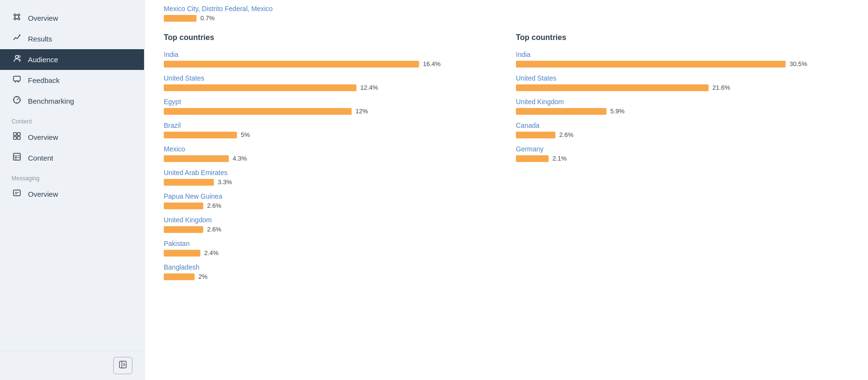 This screenshot has height=380, width=868. What do you see at coordinates (330, 225) in the screenshot?
I see `list-item: United Kingdom 2.6%` at bounding box center [330, 225].